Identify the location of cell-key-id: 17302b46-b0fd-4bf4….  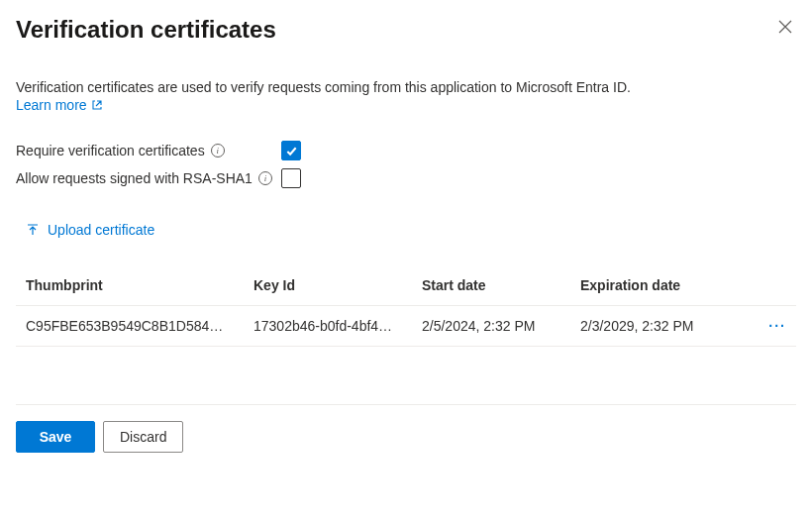
(338, 326).